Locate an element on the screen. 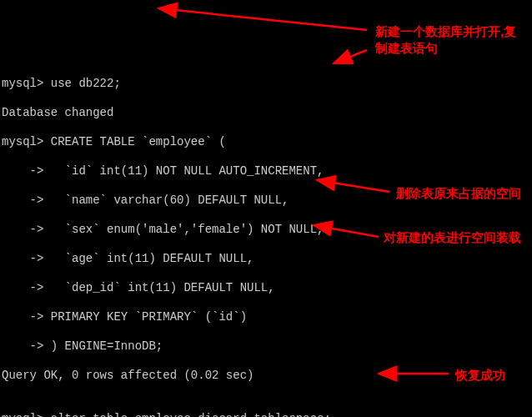 The image size is (532, 417). terminal-line: -> `dep_id` int(11) DEFAULT NULL, is located at coordinates (266, 289).